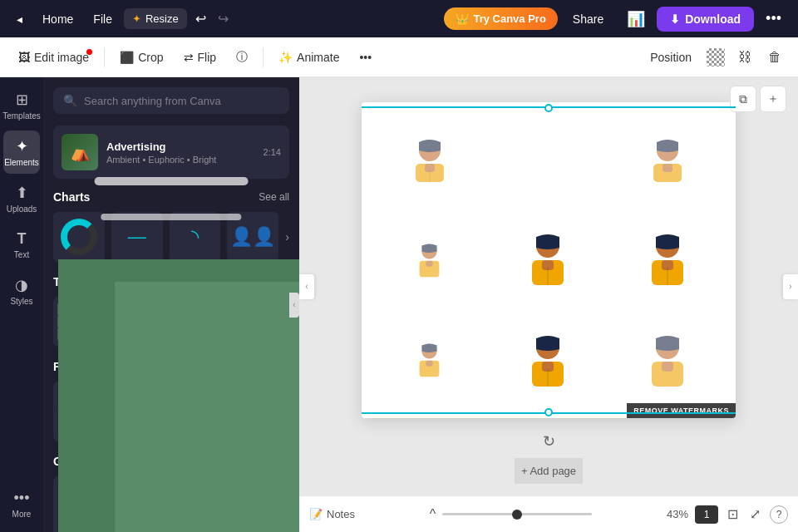 This screenshot has height=532, width=798. Describe the element at coordinates (549, 470) in the screenshot. I see `add-page-button: + Add page` at that location.